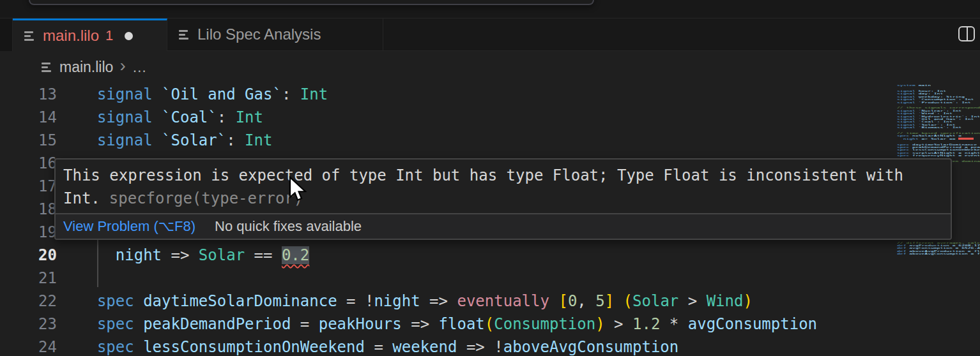  What do you see at coordinates (288, 226) in the screenshot?
I see `no-quick-fixes-label: No quick fixes available` at bounding box center [288, 226].